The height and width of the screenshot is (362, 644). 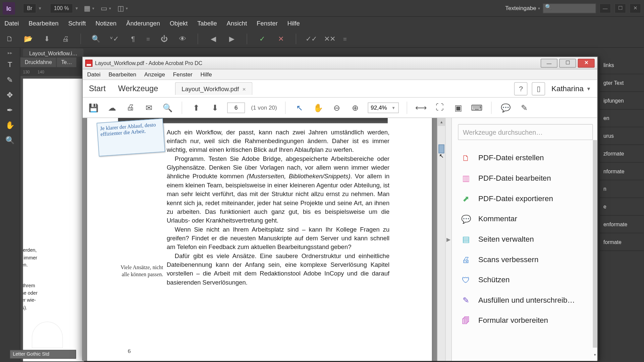 I want to click on power-icon: ⏻, so click(x=164, y=39).